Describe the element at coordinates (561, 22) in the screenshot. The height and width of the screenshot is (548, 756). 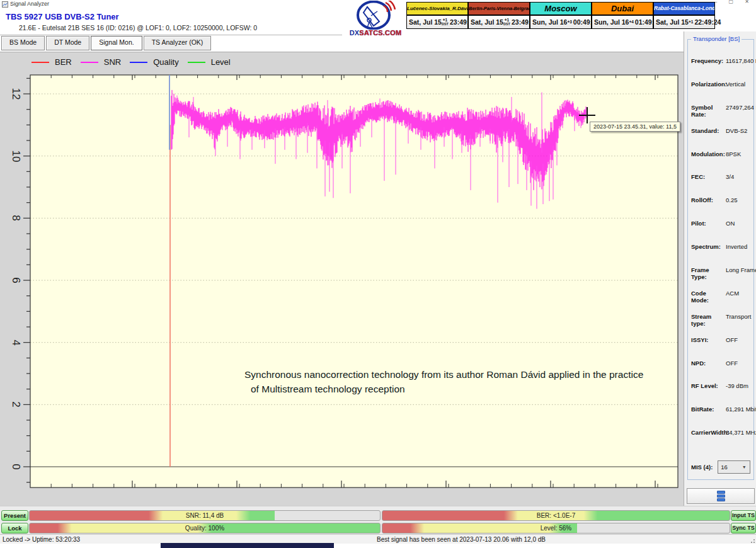
I see `clock-time: Sun, Jul 16 +3 00:49:24` at that location.